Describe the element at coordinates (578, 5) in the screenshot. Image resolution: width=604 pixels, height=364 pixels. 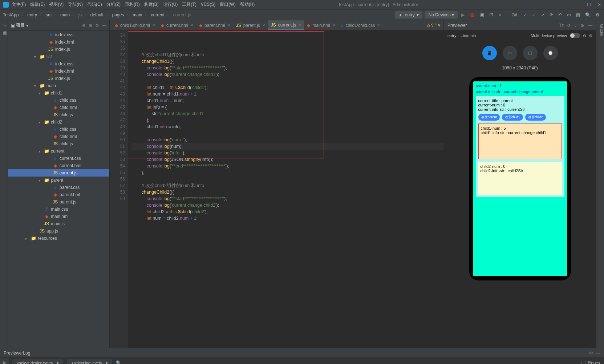
I see `minimize-icon: —` at that location.